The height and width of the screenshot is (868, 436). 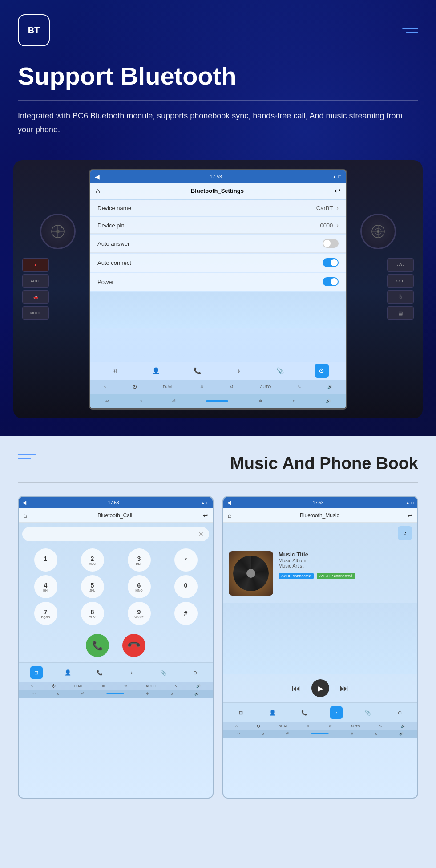 What do you see at coordinates (273, 713) in the screenshot?
I see `music-tab-contacts: 👤` at bounding box center [273, 713].